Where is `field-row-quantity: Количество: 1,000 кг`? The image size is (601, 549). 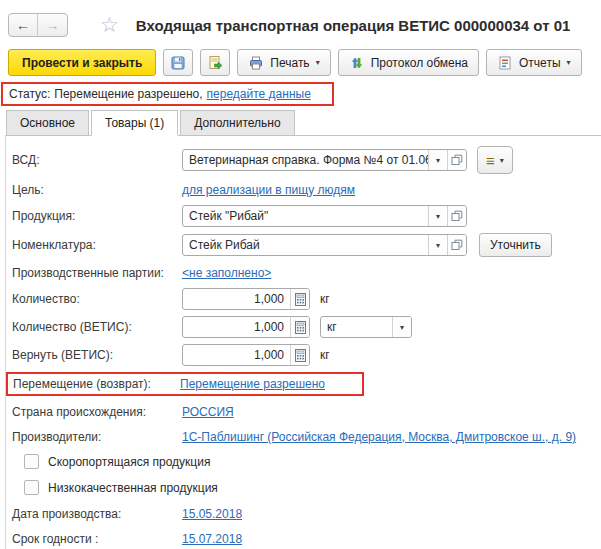 field-row-quantity: Количество: 1,000 кг is located at coordinates (302, 299).